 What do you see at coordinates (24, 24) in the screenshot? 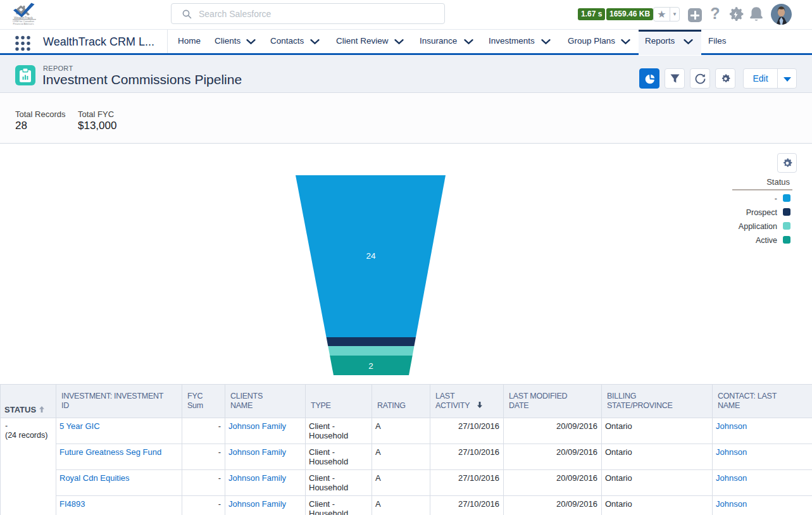
I see `svg-text: Financial Advisors` at bounding box center [24, 24].